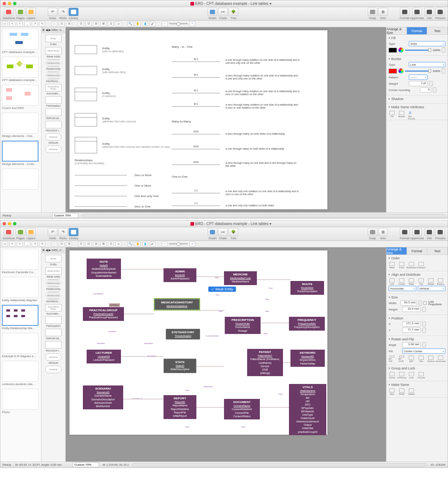  Describe the element at coordinates (426, 90) in the screenshot. I see `corner-input: 0` at that location.